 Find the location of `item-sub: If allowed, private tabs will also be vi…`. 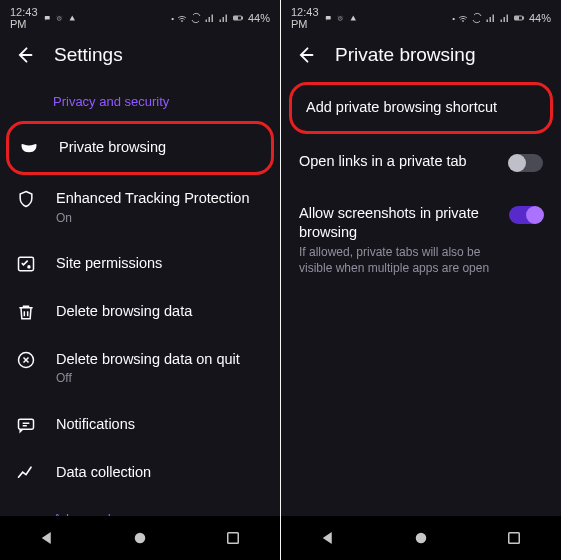

item-sub: If allowed, private tabs will also be vi… is located at coordinates (397, 260).